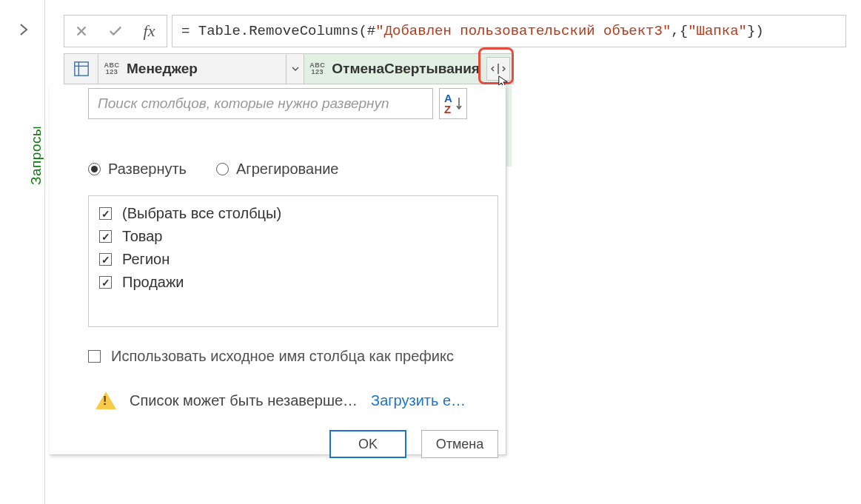 The width and height of the screenshot is (861, 504). I want to click on warning-row: Список может быть незаверше… Загрузить е…, so click(281, 400).